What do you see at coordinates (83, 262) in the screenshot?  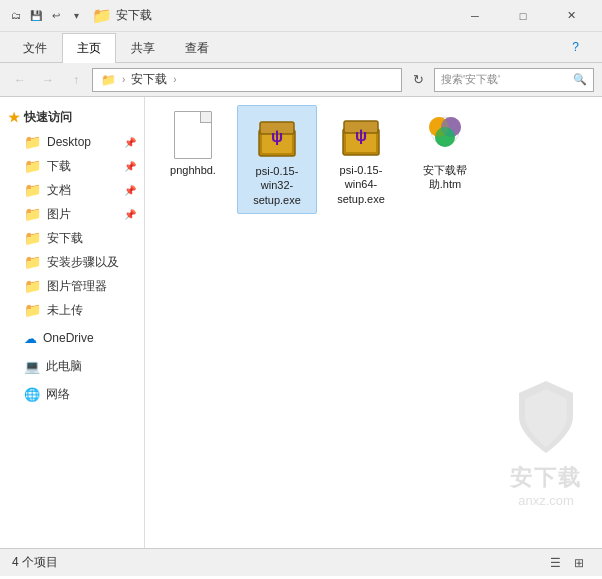 I see `sidebar-item-label: 安装步骤以及` at bounding box center [83, 262].